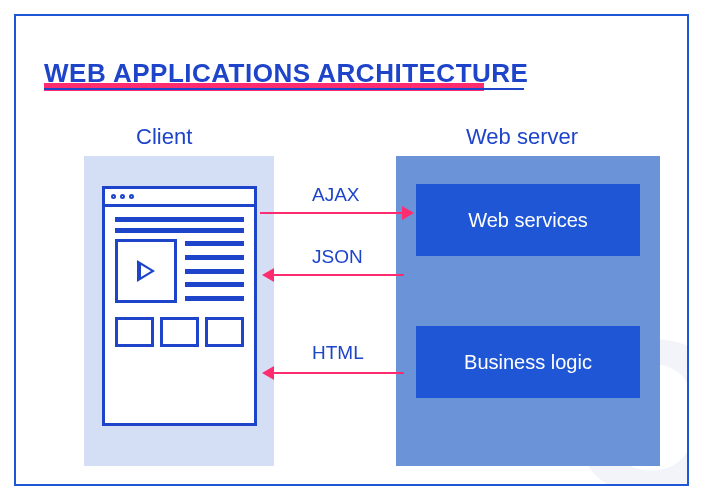 This screenshot has width=703, height=500. What do you see at coordinates (338, 257) in the screenshot?
I see `arrow-label-json: JSON` at bounding box center [338, 257].